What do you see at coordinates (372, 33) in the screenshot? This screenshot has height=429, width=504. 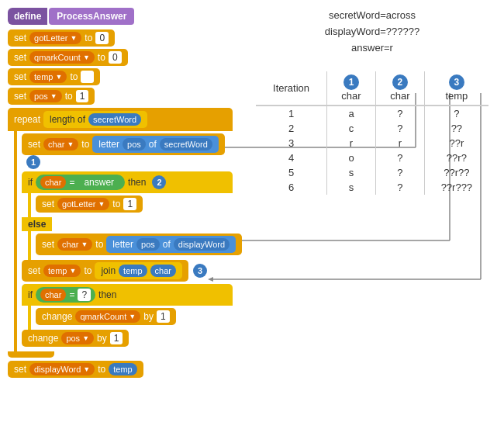 I see `displayword-info: displayWord=??????` at bounding box center [372, 33].